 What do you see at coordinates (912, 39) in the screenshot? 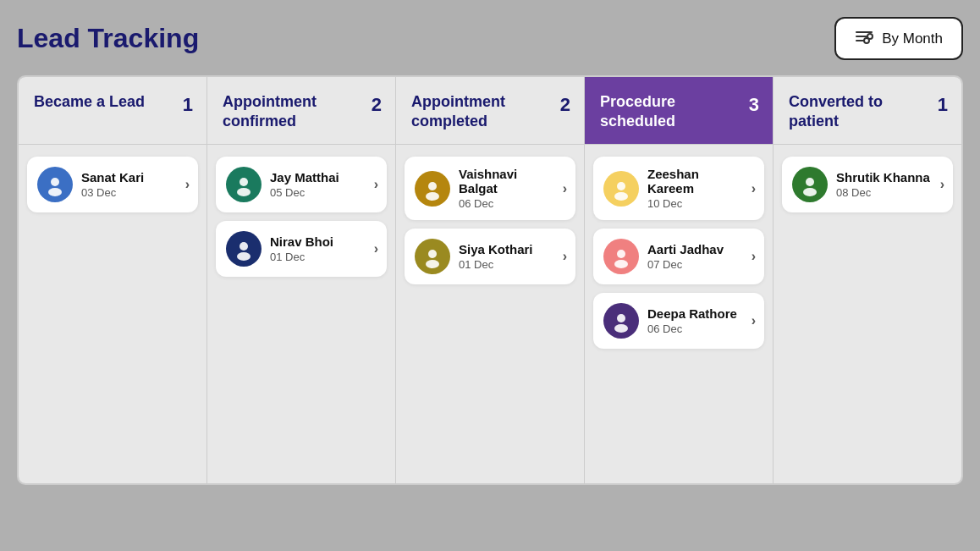
I see `by-month-label: By Month` at bounding box center [912, 39].